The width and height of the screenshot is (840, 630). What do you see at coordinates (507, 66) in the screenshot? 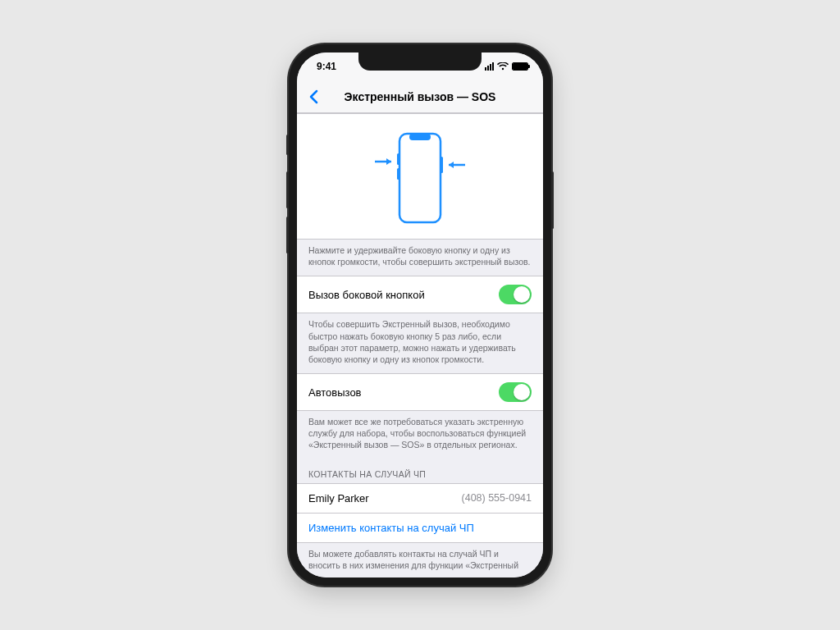
I see `status-indicators` at bounding box center [507, 66].